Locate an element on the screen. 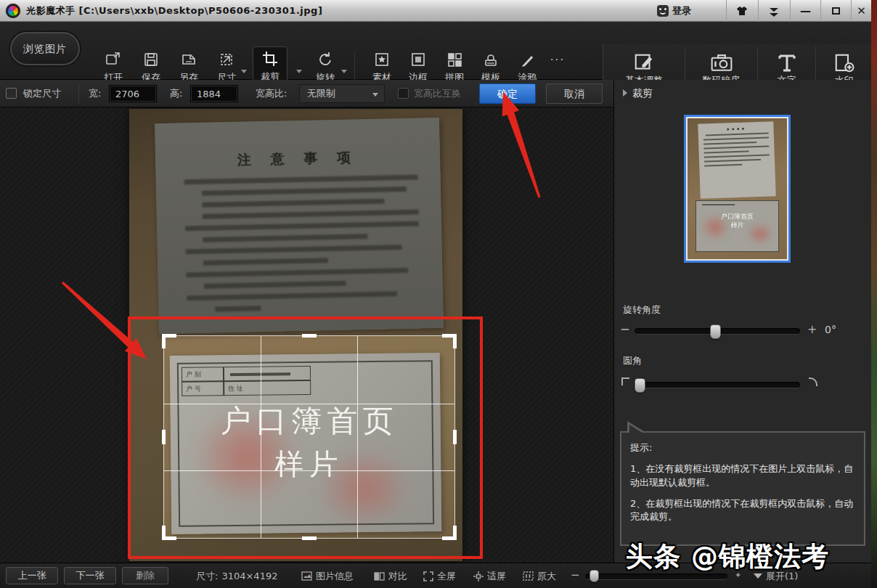  rotate-slider-thumb is located at coordinates (716, 332).